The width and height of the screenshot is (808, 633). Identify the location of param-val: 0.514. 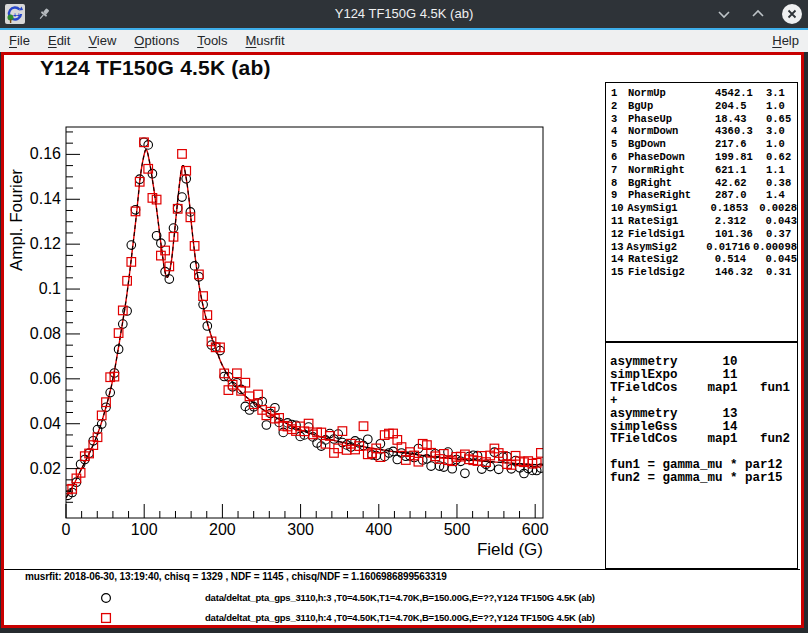
(740, 260).